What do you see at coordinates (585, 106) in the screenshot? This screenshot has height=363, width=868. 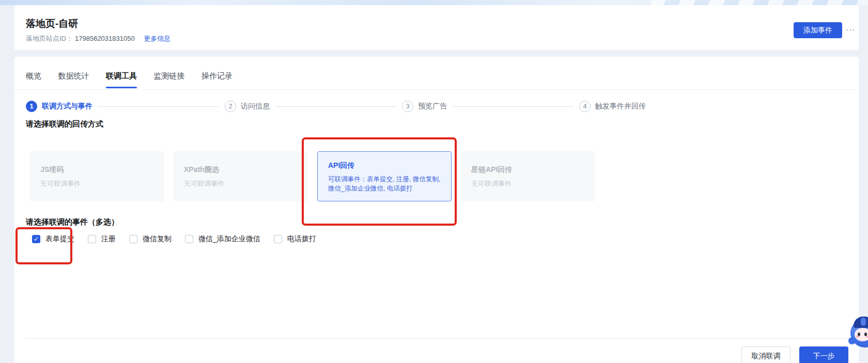 I see `step-4-circle: 4` at bounding box center [585, 106].